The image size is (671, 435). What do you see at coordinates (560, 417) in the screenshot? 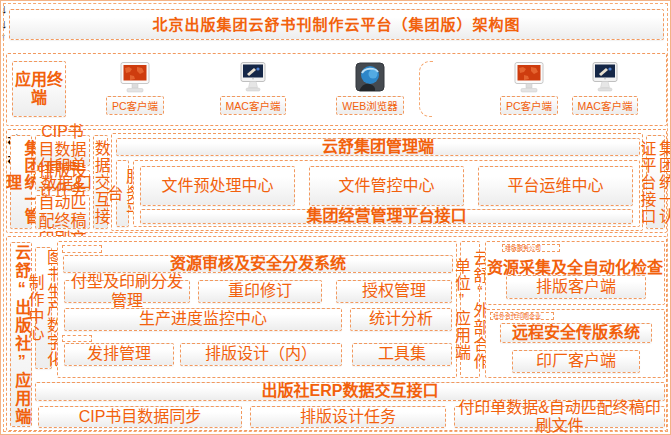
I see `erp-item-print-order: 付印单数据&自动匹配终稿印刷文件` at bounding box center [560, 417].